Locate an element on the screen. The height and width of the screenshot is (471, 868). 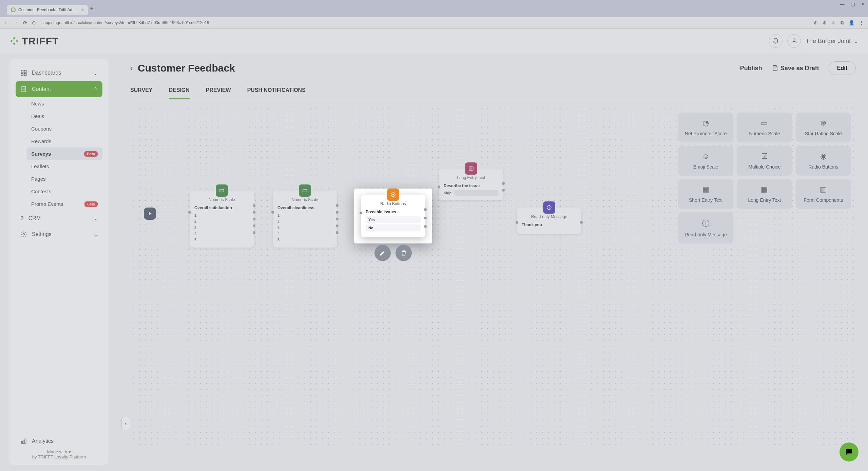
info-icon: ⓘ is located at coordinates (706, 223).